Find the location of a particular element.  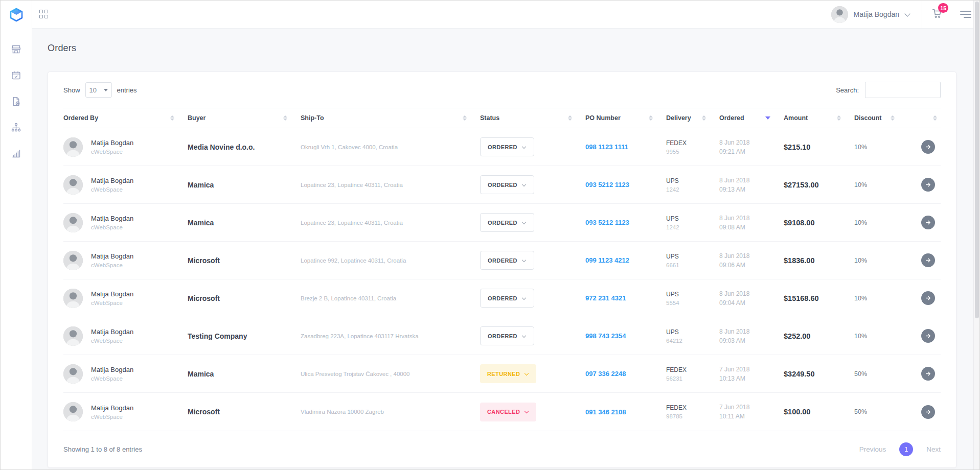

column-header: Ordered is located at coordinates (751, 118).